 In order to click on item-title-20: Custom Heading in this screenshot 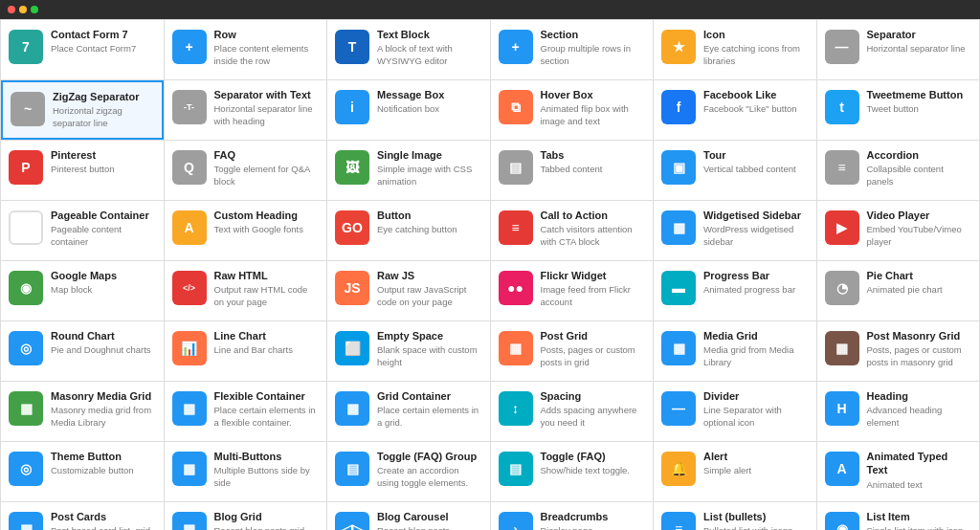, I will do `click(267, 215)`.